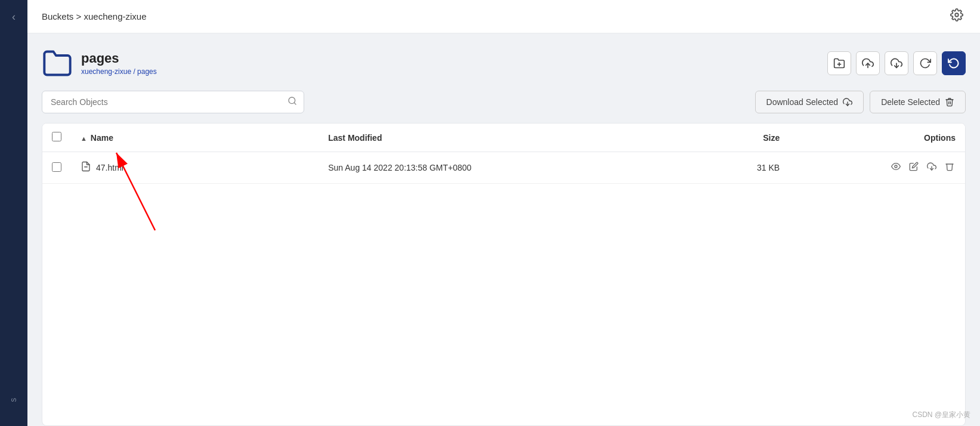 The height and width of the screenshot is (426, 980). Describe the element at coordinates (957, 17) in the screenshot. I see `header-right` at that location.